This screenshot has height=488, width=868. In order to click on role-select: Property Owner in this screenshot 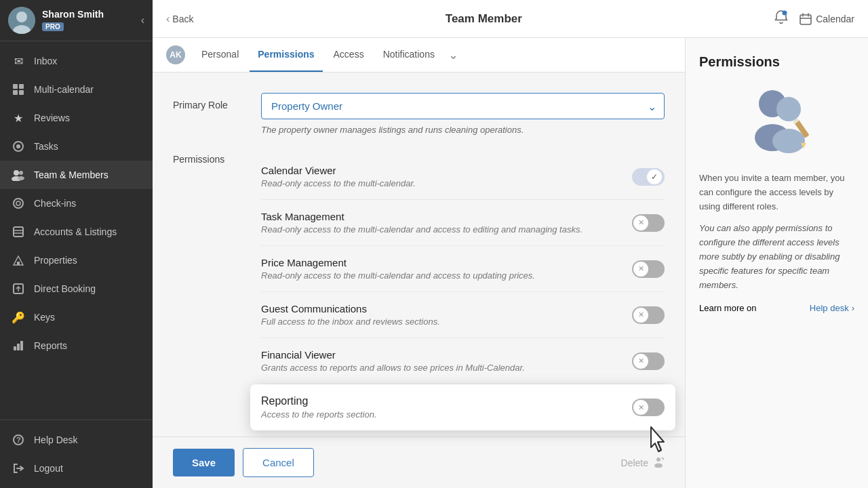, I will do `click(462, 106)`.